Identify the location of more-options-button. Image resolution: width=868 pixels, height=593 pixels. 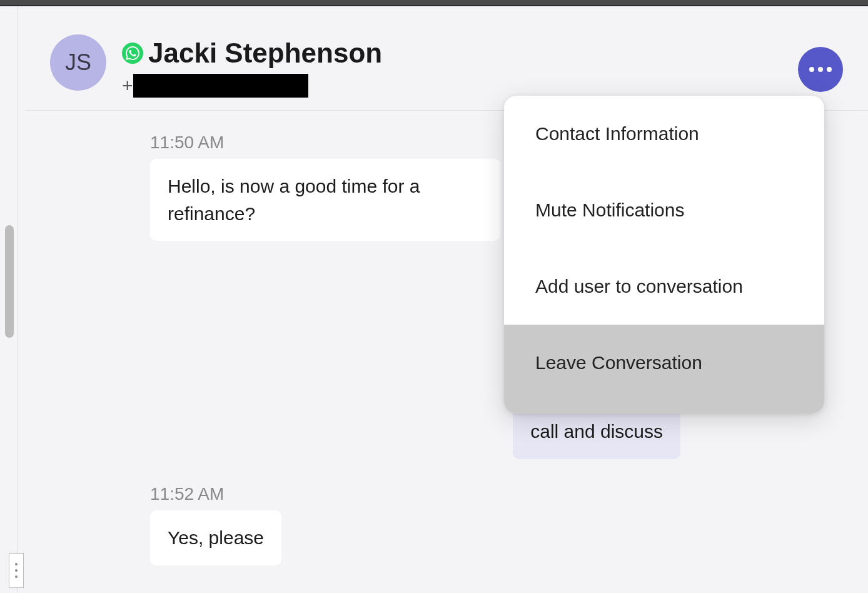
(820, 69).